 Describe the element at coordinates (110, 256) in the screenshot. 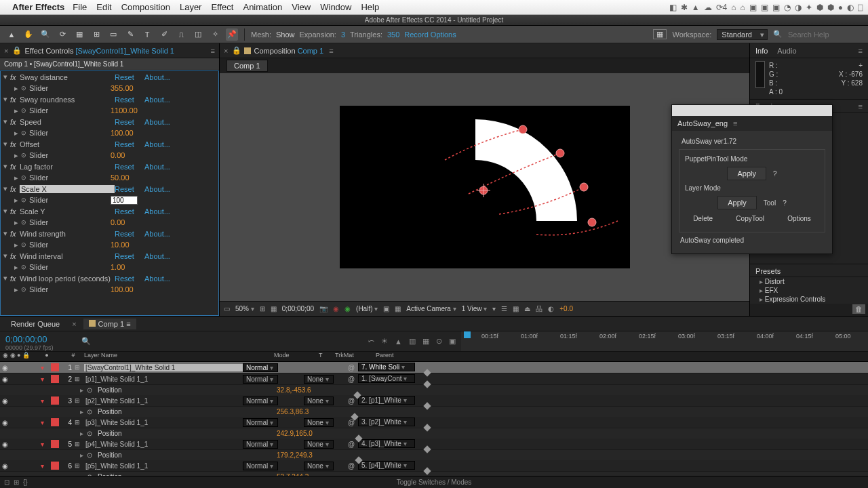

I see `effect-row: ▾fx Wind interval Reset About...` at that location.